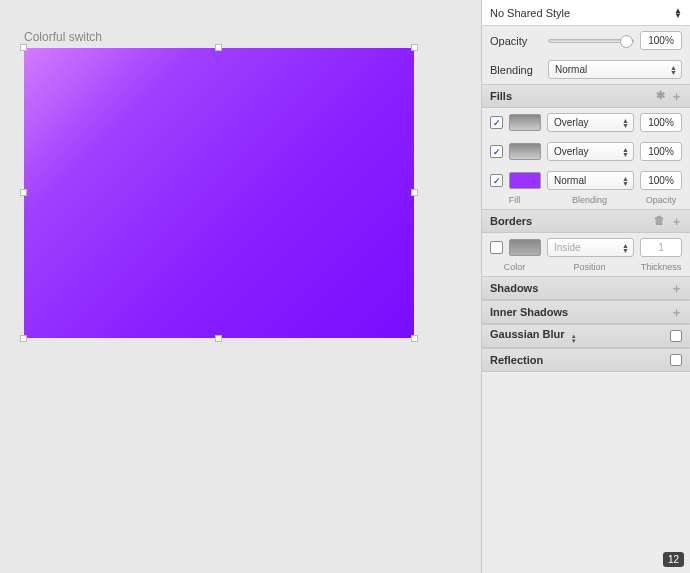 The height and width of the screenshot is (573, 690). Describe the element at coordinates (414, 48) in the screenshot. I see `resize-handle-top-right` at that location.